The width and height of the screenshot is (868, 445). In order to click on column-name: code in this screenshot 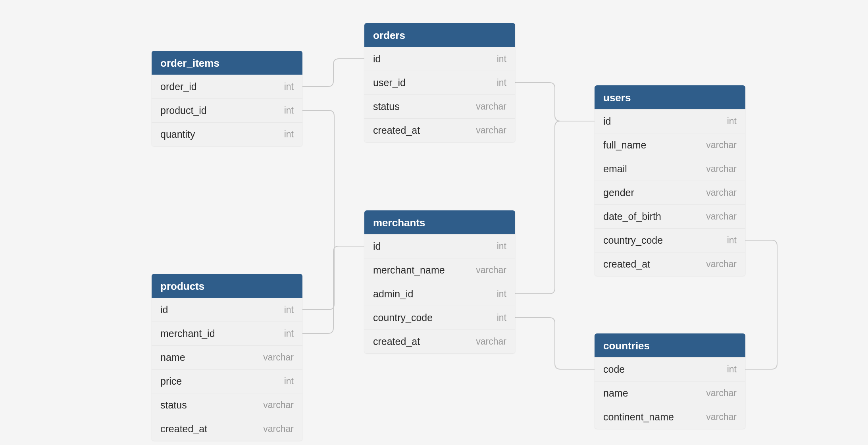, I will do `click(614, 369)`.